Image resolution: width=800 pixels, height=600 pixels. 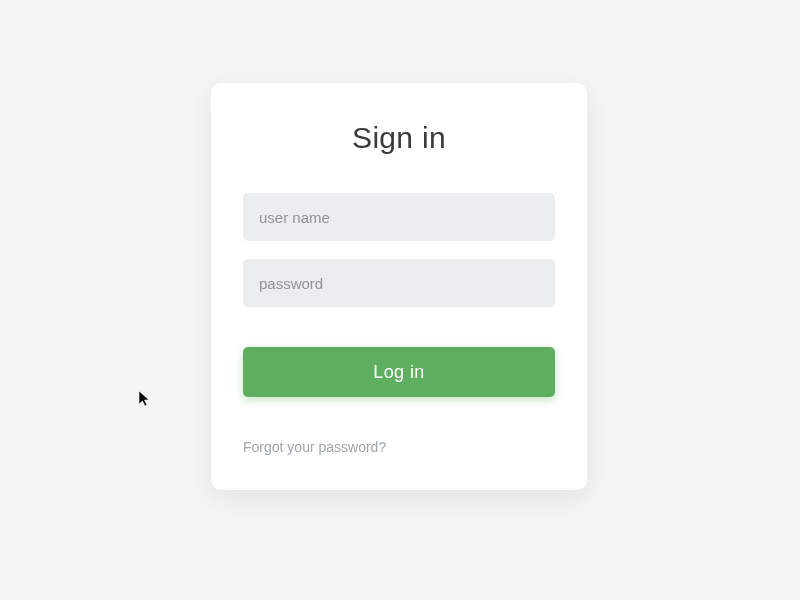 What do you see at coordinates (399, 217) in the screenshot?
I see `username-input` at bounding box center [399, 217].